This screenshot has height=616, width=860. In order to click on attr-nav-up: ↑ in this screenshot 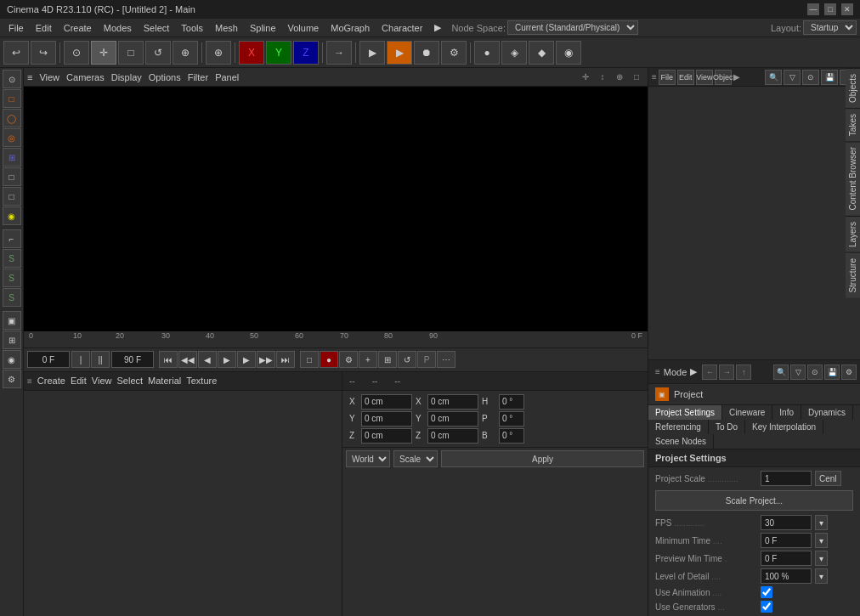, I will do `click(744, 372)`.